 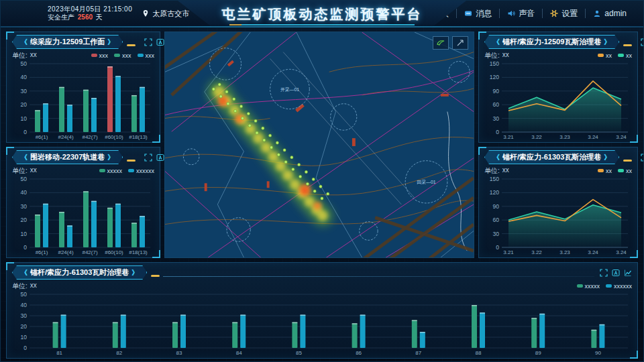 What do you see at coordinates (558, 157) in the screenshot?
I see `panel-header: 《锚杆/索应力-61303瓦斯治理巷》` at bounding box center [558, 157].